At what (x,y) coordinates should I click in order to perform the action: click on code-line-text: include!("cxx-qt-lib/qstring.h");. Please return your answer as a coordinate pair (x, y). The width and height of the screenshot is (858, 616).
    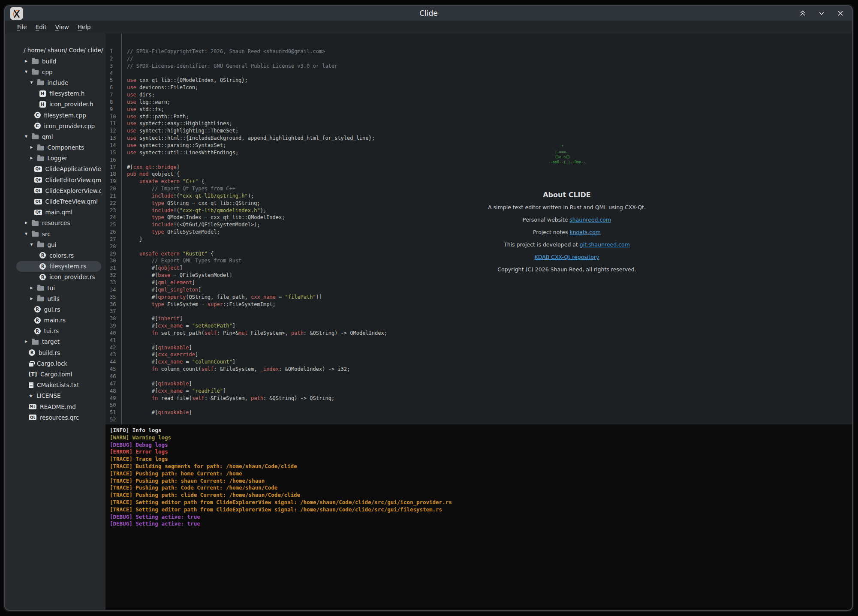
    Looking at the image, I should click on (188, 196).